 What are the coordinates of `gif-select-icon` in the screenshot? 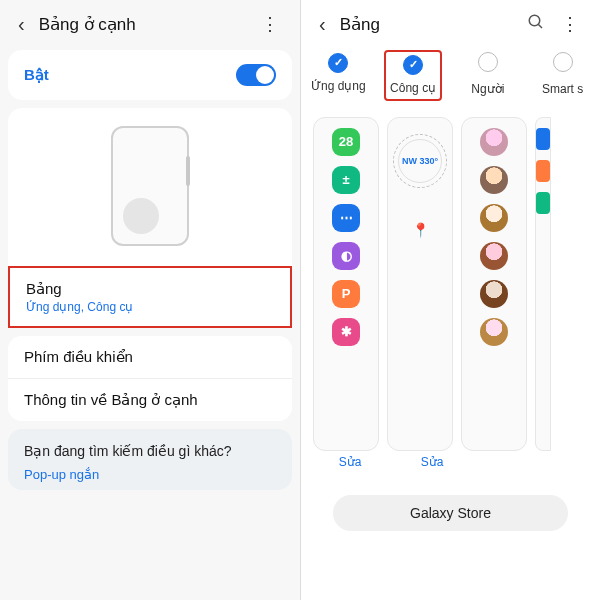 It's located at (543, 203).